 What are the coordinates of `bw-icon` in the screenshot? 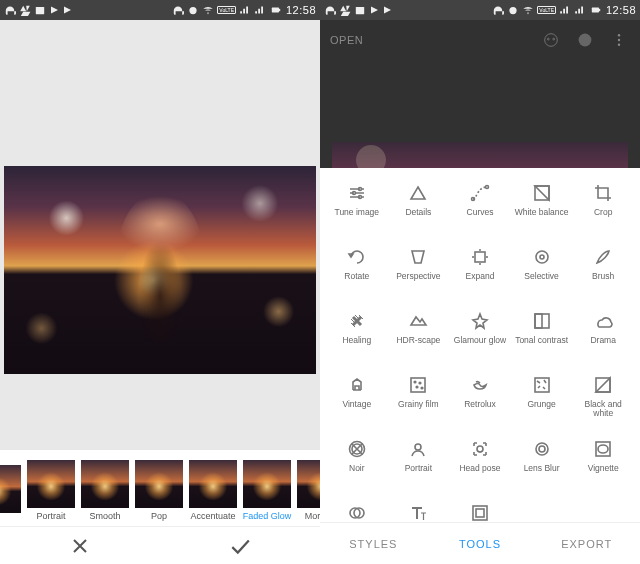 It's located at (603, 385).